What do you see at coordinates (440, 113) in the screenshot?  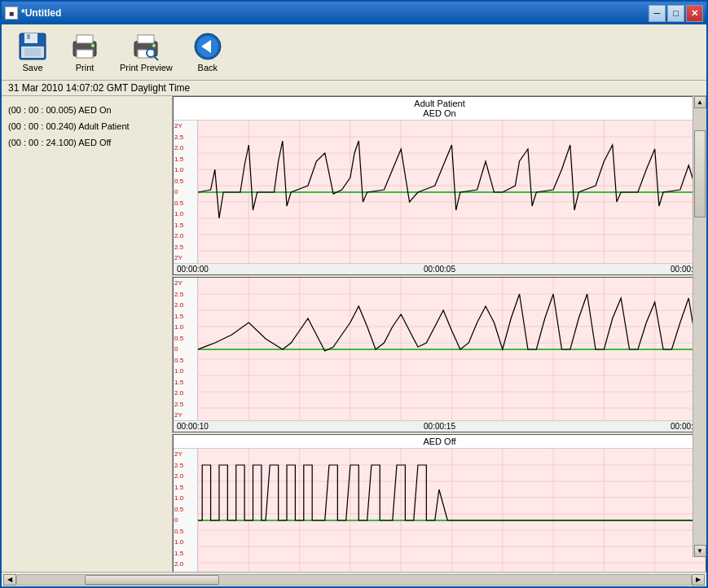 I see `chart-subtitle-0: AED On` at bounding box center [440, 113].